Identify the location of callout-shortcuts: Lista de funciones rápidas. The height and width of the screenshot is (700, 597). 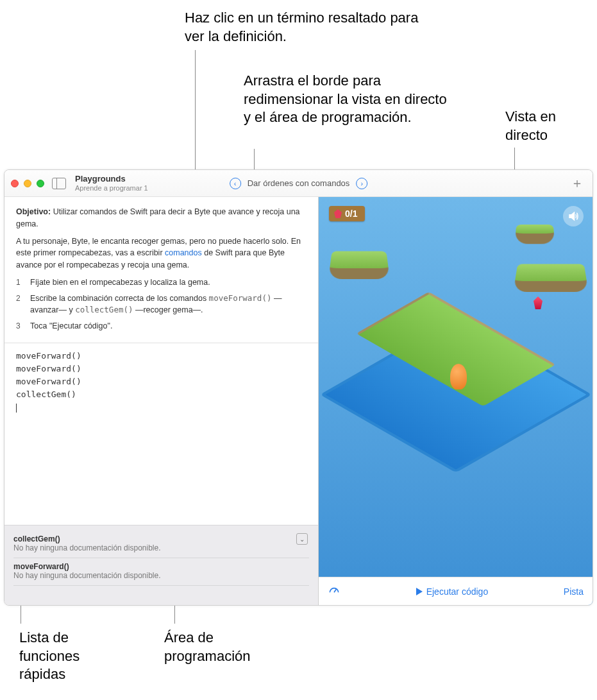
(71, 656).